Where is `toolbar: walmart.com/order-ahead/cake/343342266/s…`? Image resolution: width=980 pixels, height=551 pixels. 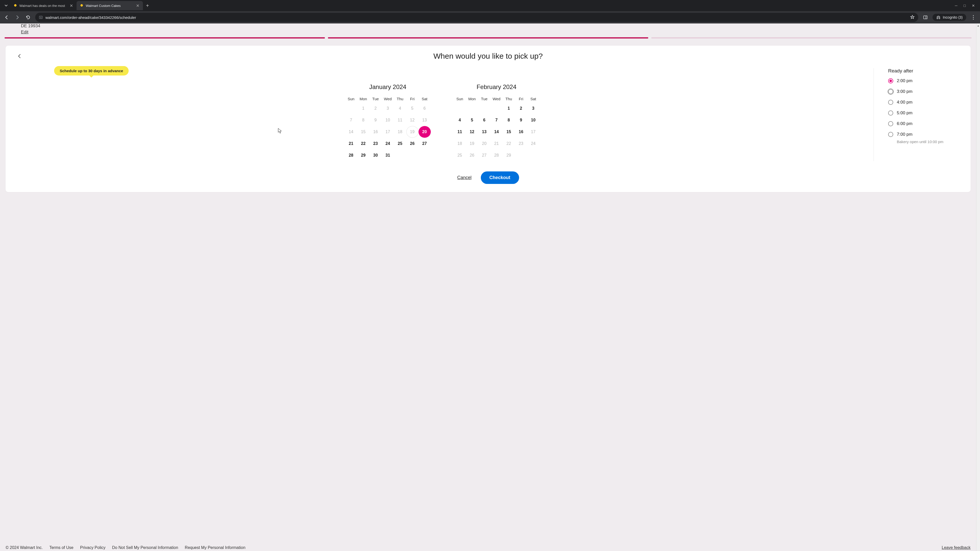
toolbar: walmart.com/order-ahead/cake/343342266/s… is located at coordinates (490, 17).